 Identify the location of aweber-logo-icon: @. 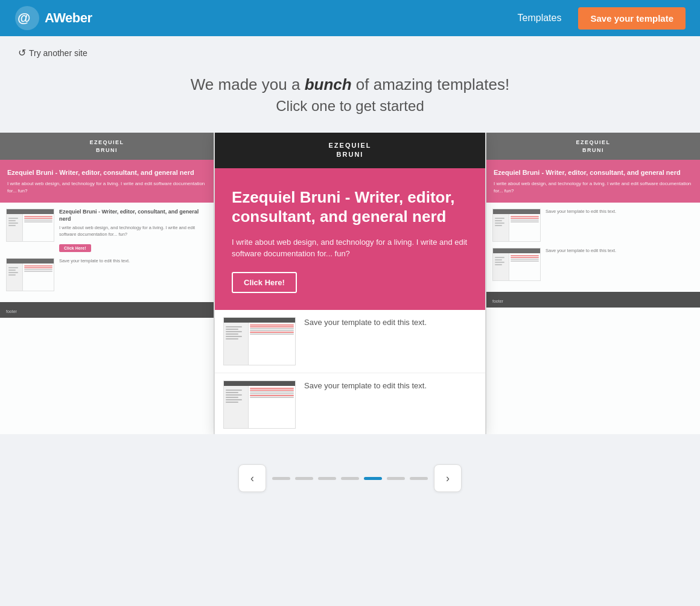
(27, 18).